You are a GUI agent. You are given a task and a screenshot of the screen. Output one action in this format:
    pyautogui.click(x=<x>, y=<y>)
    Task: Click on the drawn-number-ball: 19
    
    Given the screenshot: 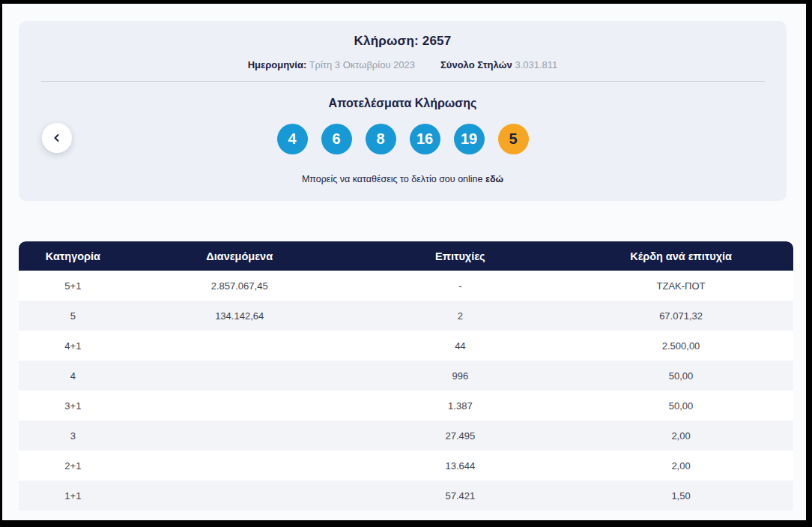 What is the action you would take?
    pyautogui.click(x=469, y=139)
    